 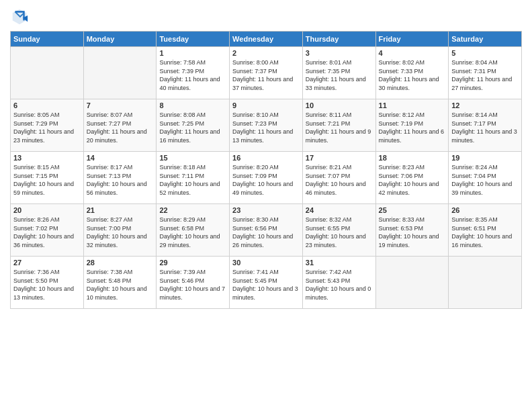 I want to click on daylight-text: Daylight: 11 hours and 27 minutes., so click(x=482, y=83).